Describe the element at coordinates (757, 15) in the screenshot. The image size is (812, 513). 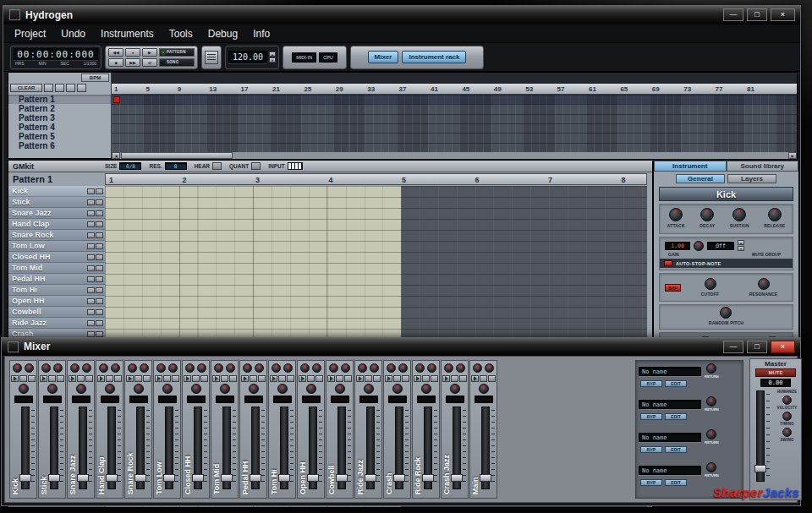
I see `maximize-button: □` at that location.